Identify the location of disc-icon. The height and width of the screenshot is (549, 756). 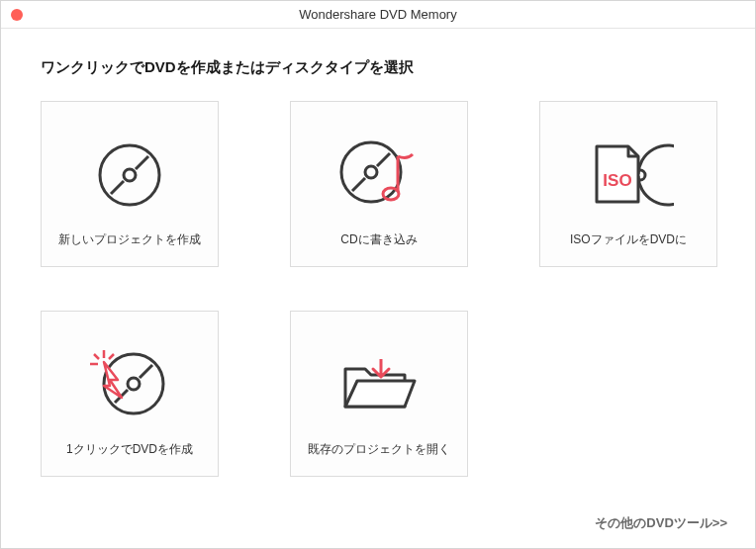
(130, 175).